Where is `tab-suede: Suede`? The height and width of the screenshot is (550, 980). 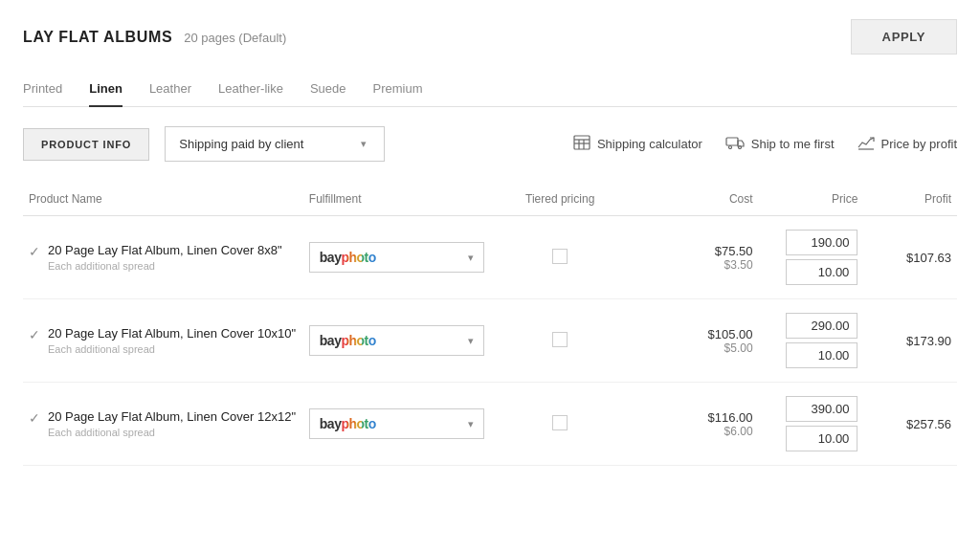 tab-suede: Suede is located at coordinates (328, 90).